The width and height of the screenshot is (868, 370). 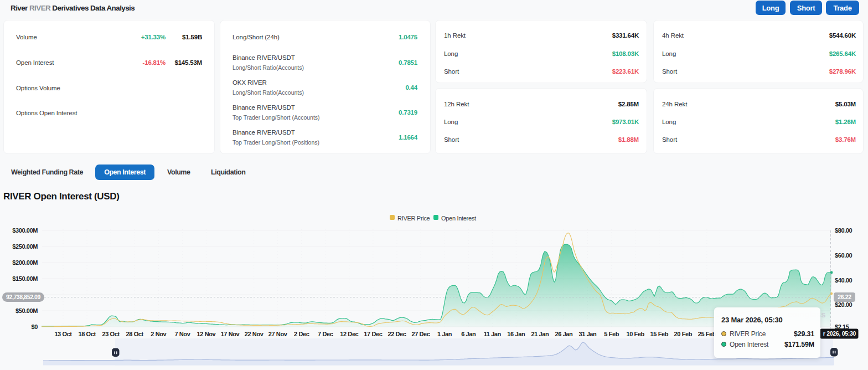 I want to click on svg-text: $250.00M, so click(x=25, y=246).